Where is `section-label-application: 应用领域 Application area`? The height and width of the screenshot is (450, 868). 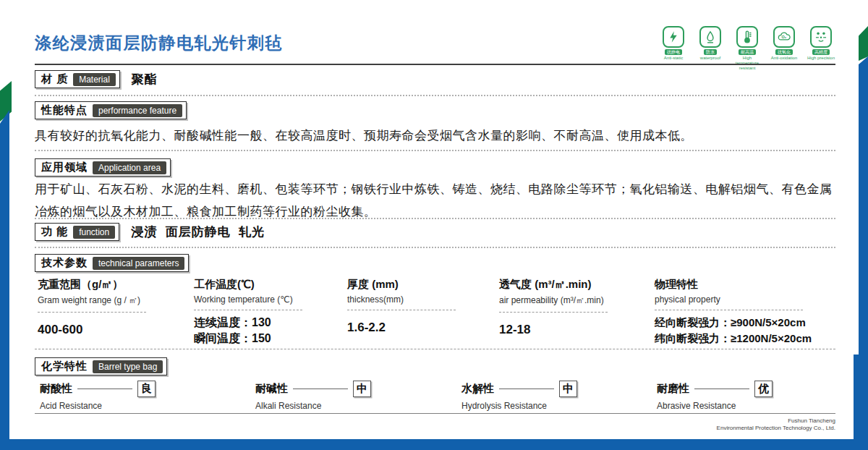 section-label-application: 应用领域 Application area is located at coordinates (103, 168).